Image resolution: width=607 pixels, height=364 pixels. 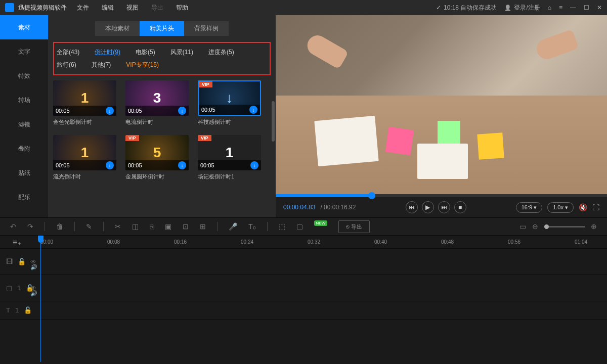 What do you see at coordinates (412, 207) in the screenshot?
I see `prev-frame-button: ⏮` at bounding box center [412, 207].